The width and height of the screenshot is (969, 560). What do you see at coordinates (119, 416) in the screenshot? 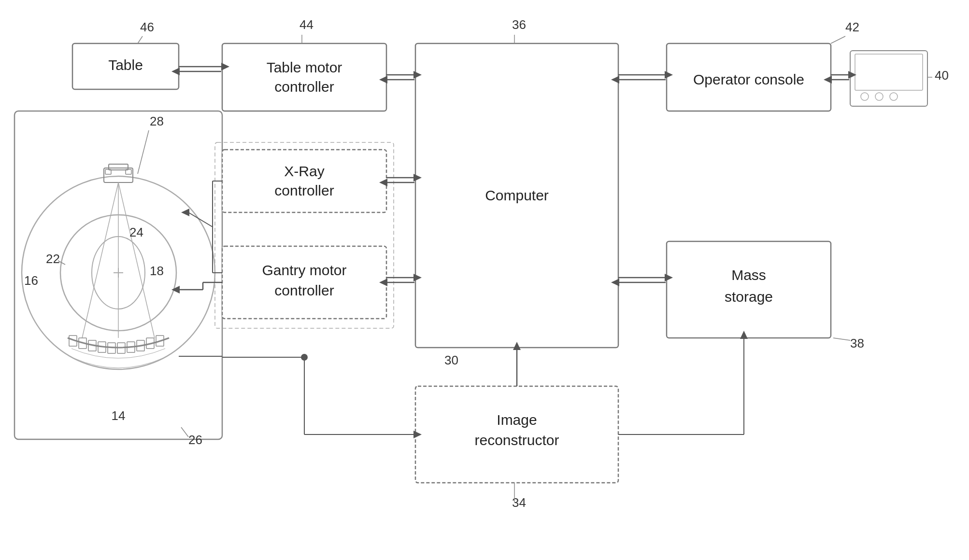
I see `ref-14: 14` at bounding box center [119, 416].